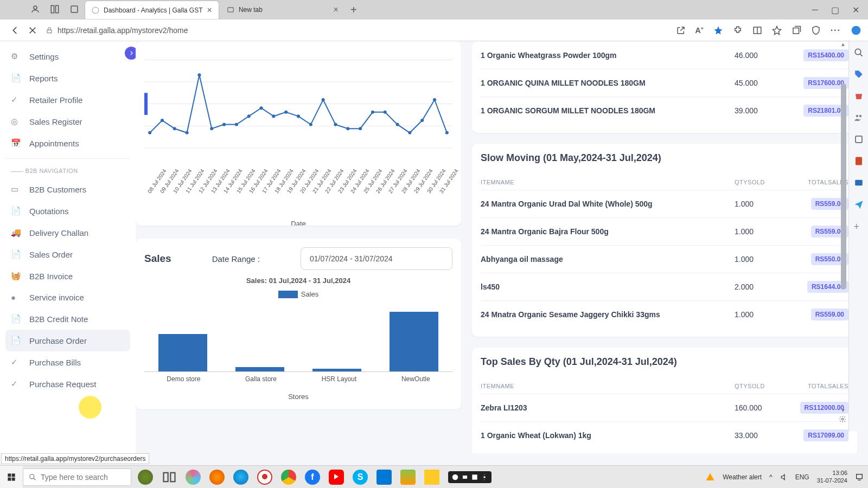  I want to click on language-indicator: ENG, so click(802, 477).